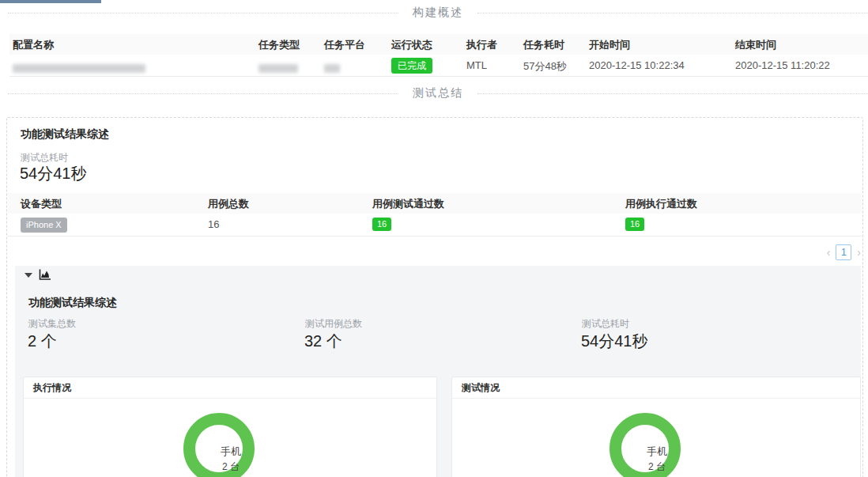  I want to click on col-config-name: 配置名称, so click(33, 45).